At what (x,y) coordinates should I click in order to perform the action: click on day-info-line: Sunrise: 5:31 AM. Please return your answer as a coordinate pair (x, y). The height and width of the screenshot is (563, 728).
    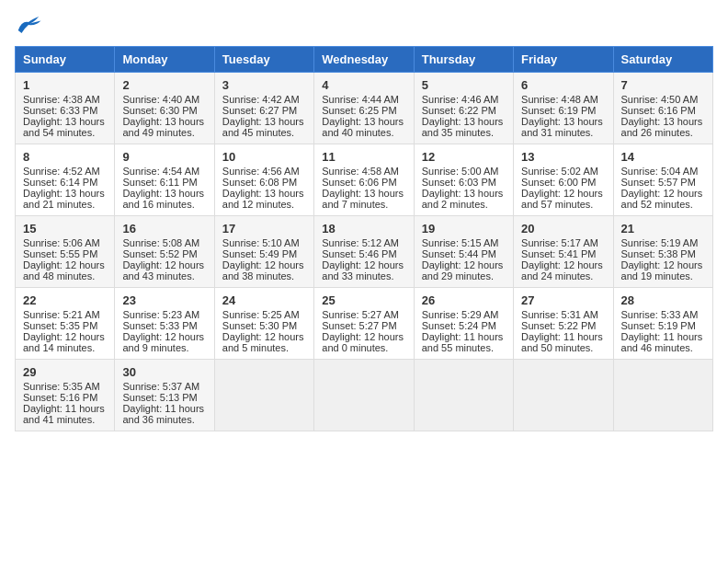
    Looking at the image, I should click on (563, 315).